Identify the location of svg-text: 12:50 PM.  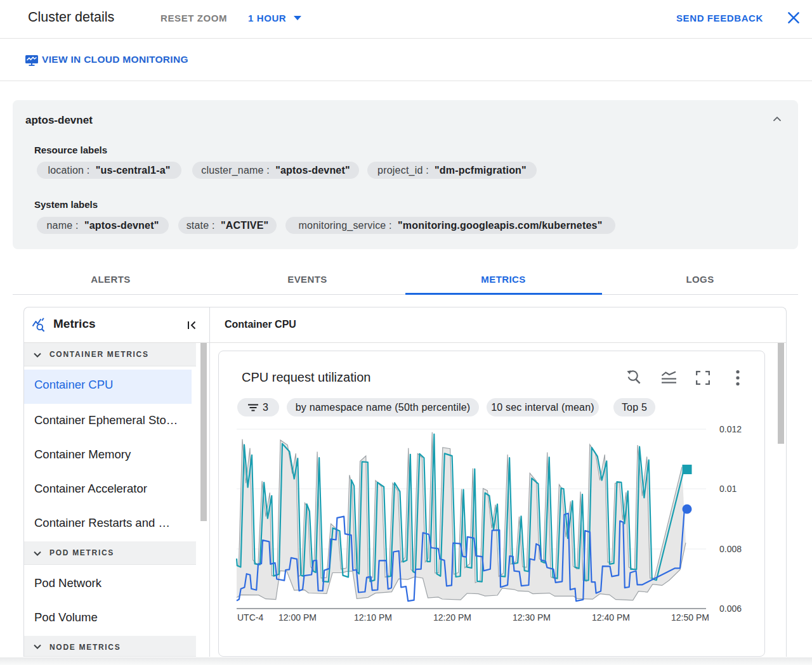
(690, 617).